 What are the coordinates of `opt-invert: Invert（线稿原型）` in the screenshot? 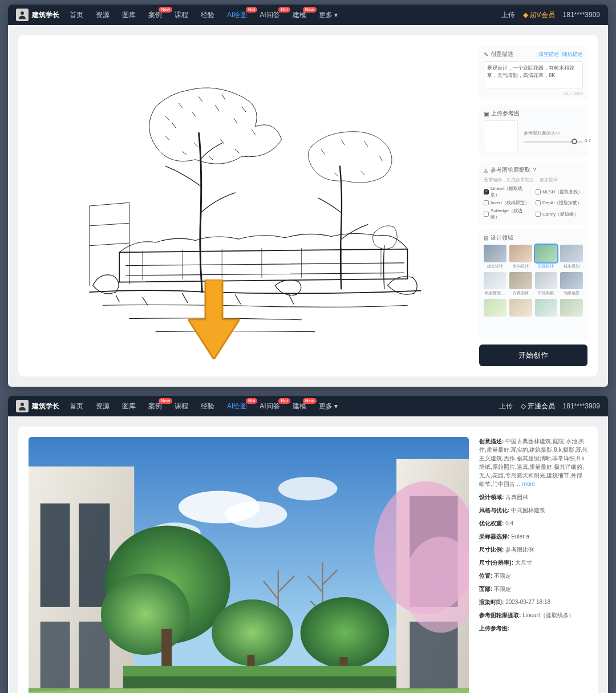 It's located at (508, 203).